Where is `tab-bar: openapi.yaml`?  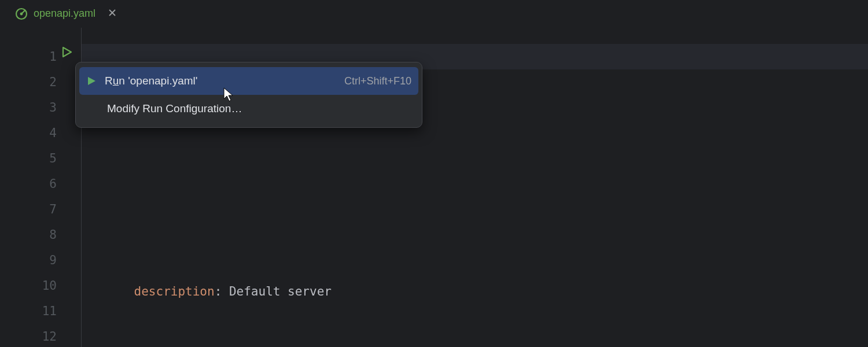
tab-bar: openapi.yaml is located at coordinates (434, 14).